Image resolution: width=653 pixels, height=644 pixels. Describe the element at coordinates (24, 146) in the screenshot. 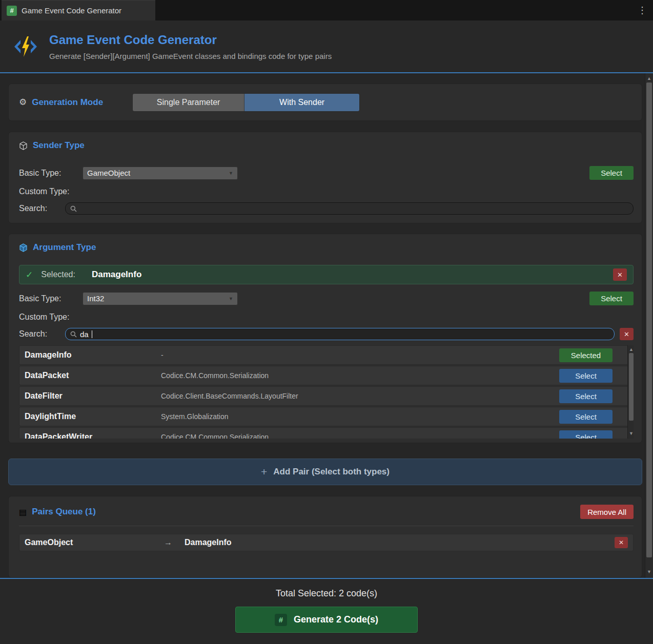

I see `cube-outline-icon` at that location.